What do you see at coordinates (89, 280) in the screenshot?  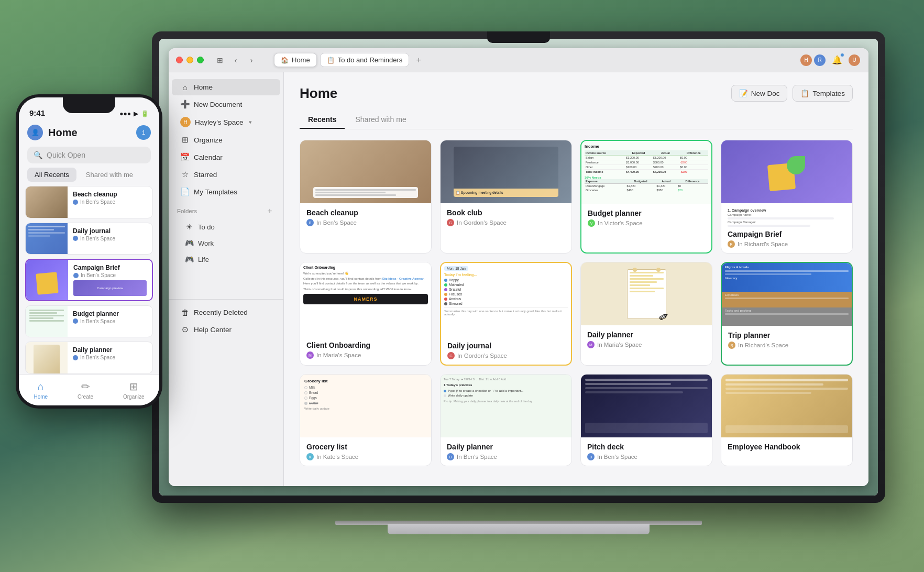 I see `phone-card-campaign: Campaign Brief In Ben's Space Campaign p…` at bounding box center [89, 280].